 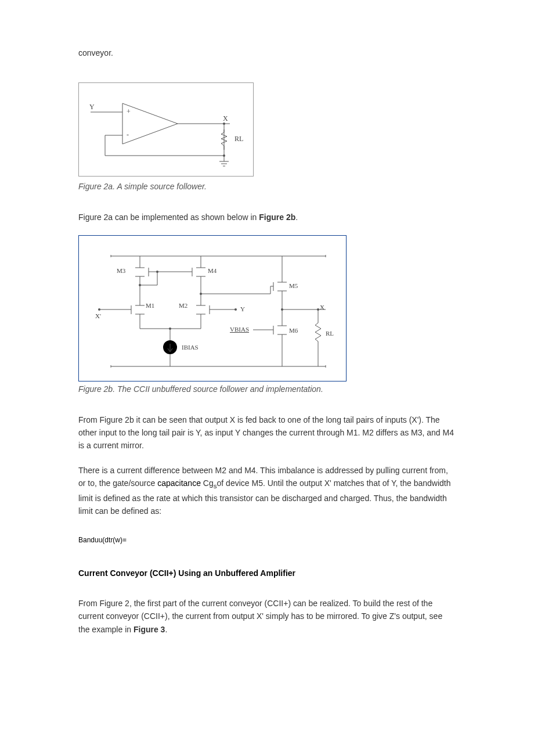 What do you see at coordinates (190, 348) in the screenshot?
I see `label-ibias: IBIAS` at bounding box center [190, 348].